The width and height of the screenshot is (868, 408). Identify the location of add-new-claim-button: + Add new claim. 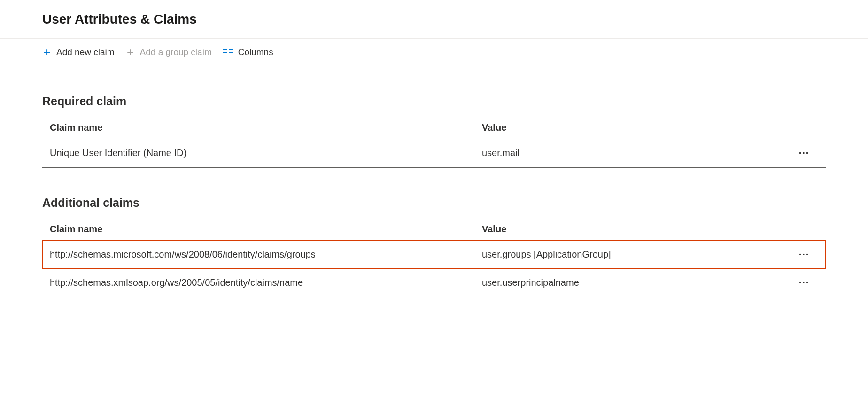
(78, 52).